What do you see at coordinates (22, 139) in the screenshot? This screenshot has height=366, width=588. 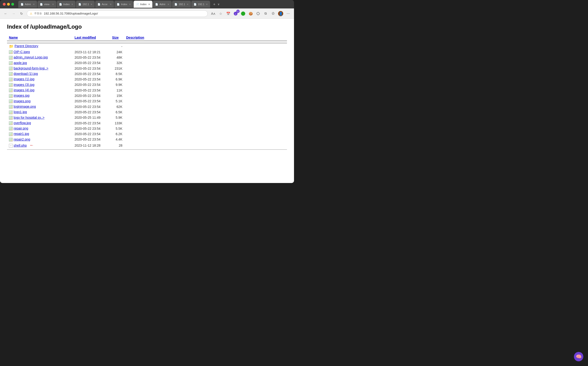 I see `file-link: repair2.png` at bounding box center [22, 139].